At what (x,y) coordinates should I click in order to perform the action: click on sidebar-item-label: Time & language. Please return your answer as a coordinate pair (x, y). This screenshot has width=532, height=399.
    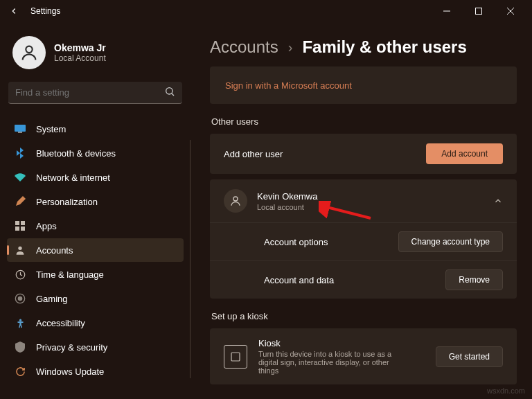
    Looking at the image, I should click on (70, 274).